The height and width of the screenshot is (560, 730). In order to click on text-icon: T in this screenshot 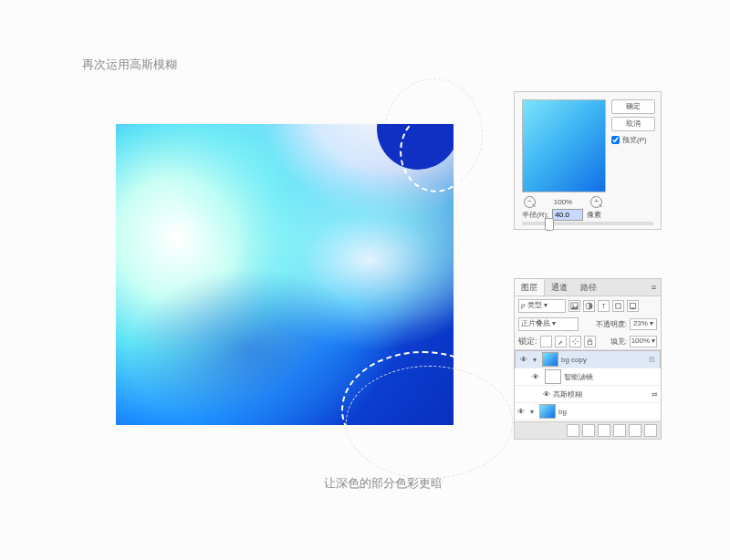, I will do `click(604, 306)`.